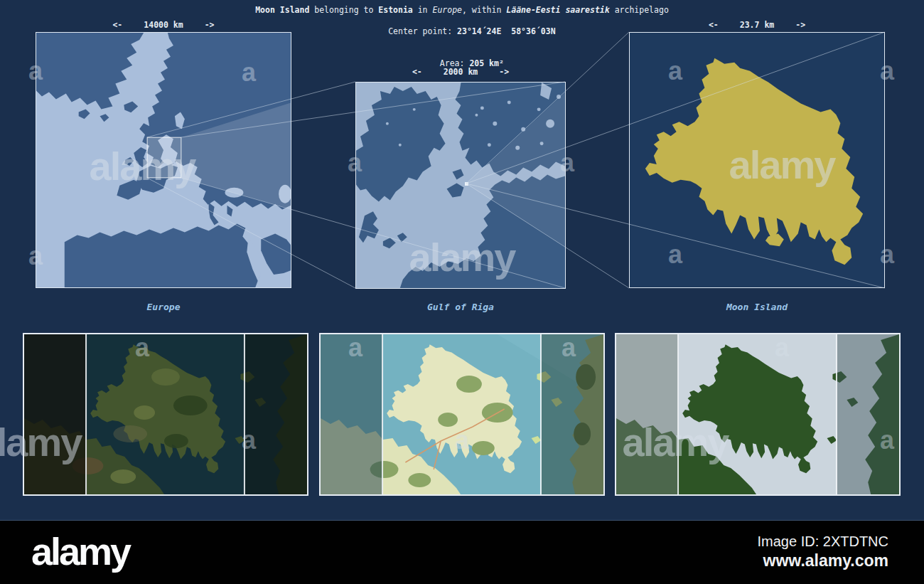 The height and width of the screenshot is (584, 924). Describe the element at coordinates (423, 10) in the screenshot. I see `title-text: in` at that location.